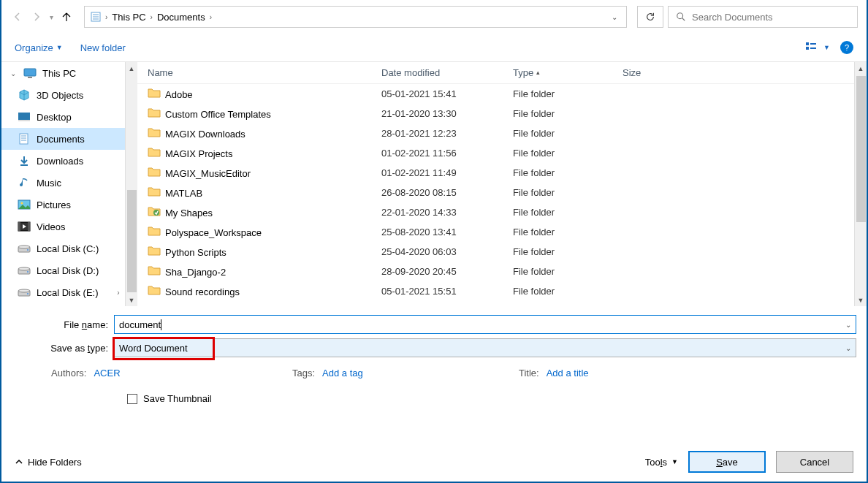 The height and width of the screenshot is (483, 868). Describe the element at coordinates (24, 248) in the screenshot. I see `disk-icon` at that location.